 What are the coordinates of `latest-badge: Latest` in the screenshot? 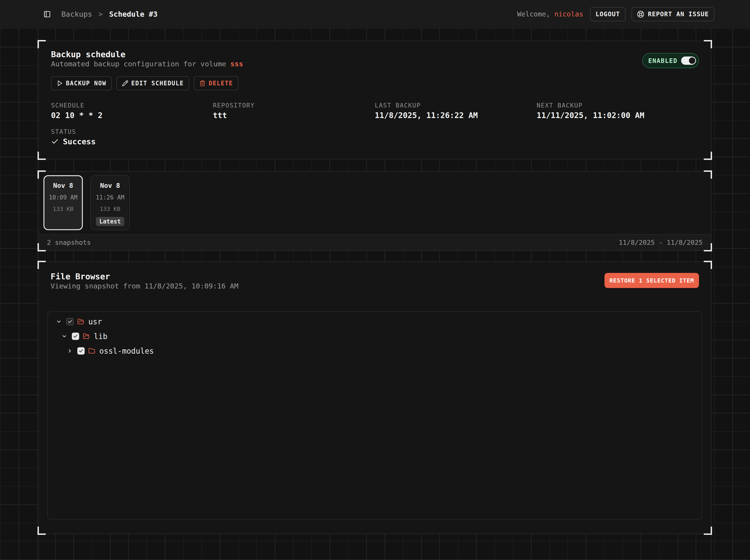 It's located at (110, 222).